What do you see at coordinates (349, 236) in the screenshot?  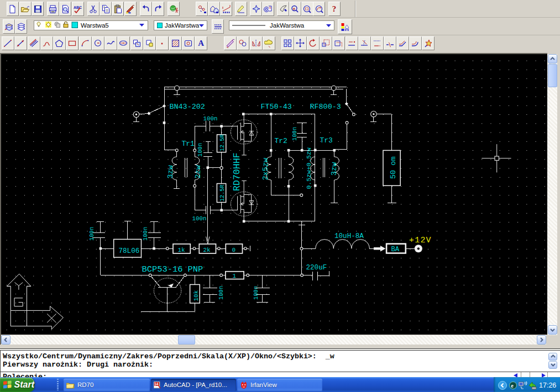 I see `svg-text: 10uH-8A` at bounding box center [349, 236].